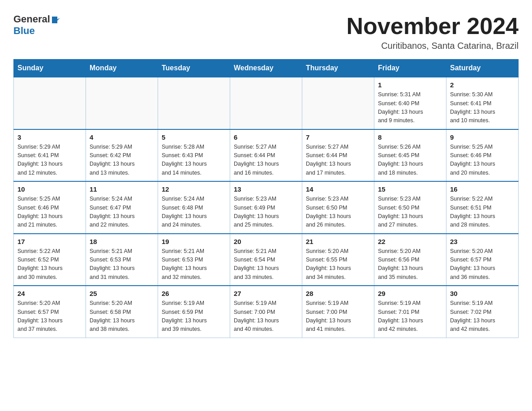  I want to click on day-info: Sunrise: 5:19 AMSunset: 7:00 PMDaylight:…, so click(266, 317).